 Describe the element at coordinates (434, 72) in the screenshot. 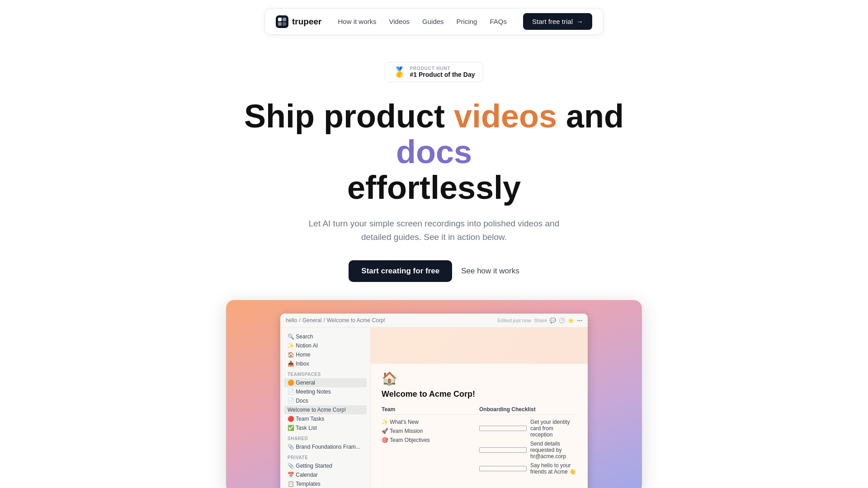

I see `product-hunt-badge: 🥇 PRODUCT HUNT #1 Product of the Day` at that location.